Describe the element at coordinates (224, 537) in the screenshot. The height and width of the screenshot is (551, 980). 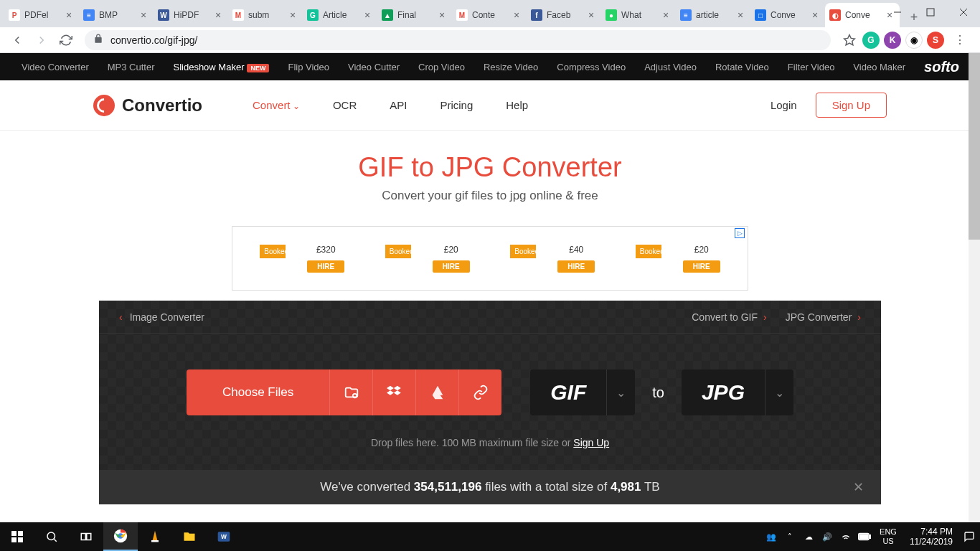
I see `taskbar-app-word: W` at that location.